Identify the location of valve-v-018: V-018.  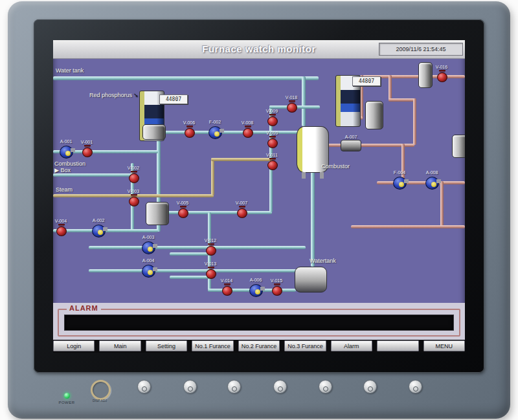
(291, 104).